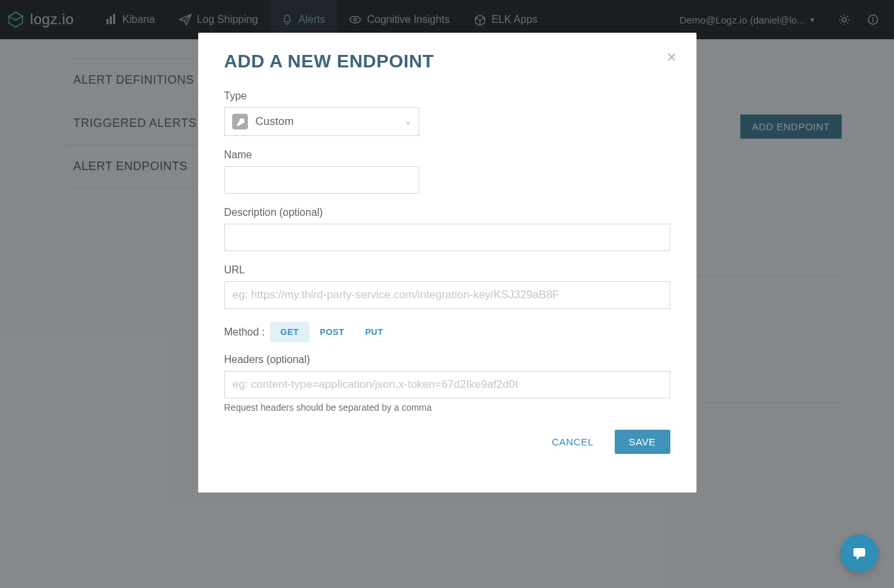  I want to click on method-get-button: GET, so click(290, 332).